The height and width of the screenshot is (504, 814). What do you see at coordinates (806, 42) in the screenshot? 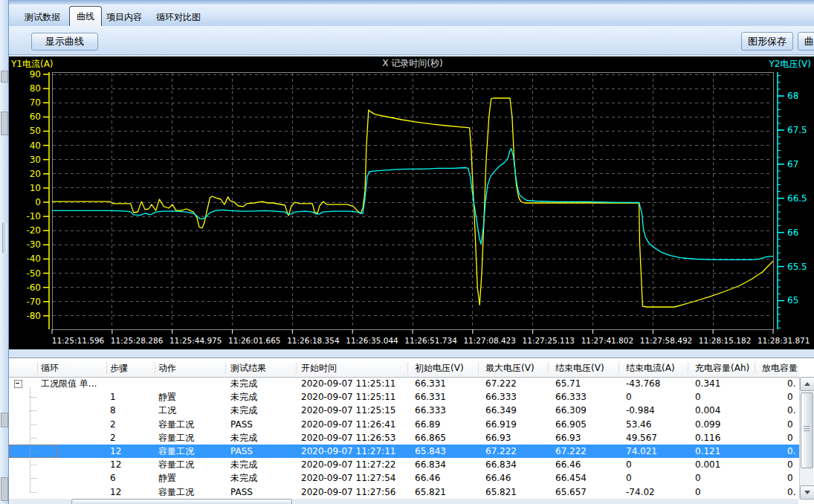
I see `clipped-curve-button: 曲` at bounding box center [806, 42].